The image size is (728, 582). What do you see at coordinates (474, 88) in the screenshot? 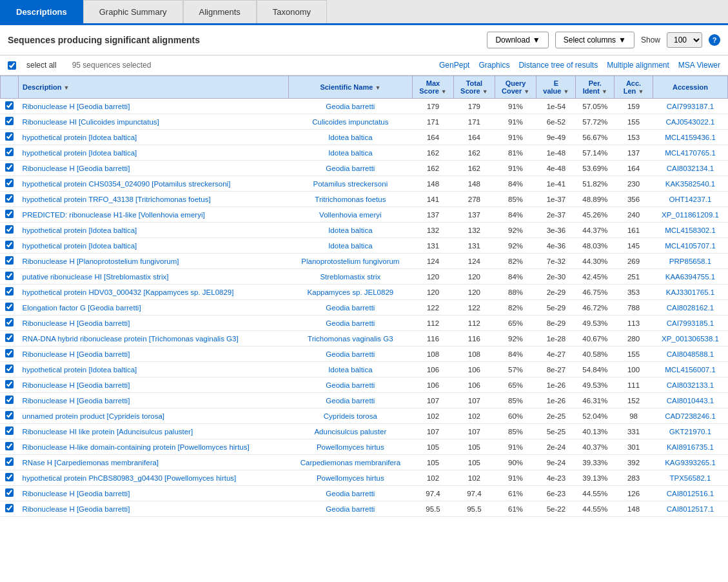
I see `total-score-col-header: TotalScore ▼` at bounding box center [474, 88].